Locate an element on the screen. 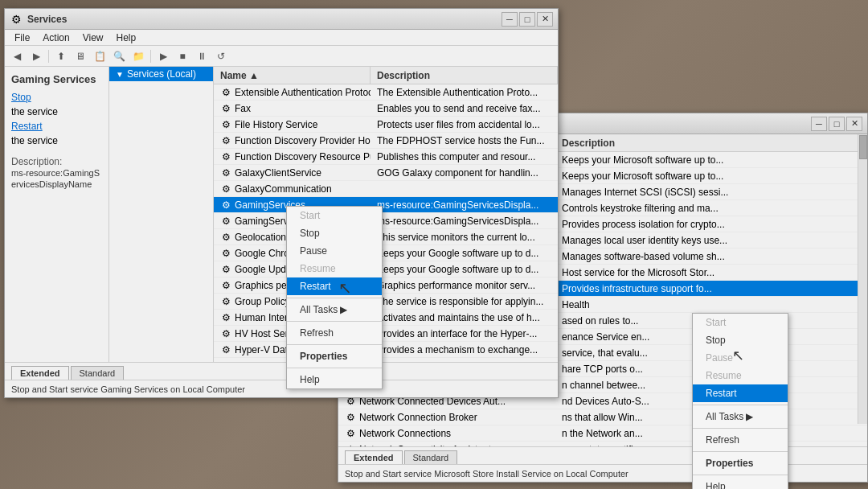  tabs-bar-fg: Extended Standard is located at coordinates (281, 371).